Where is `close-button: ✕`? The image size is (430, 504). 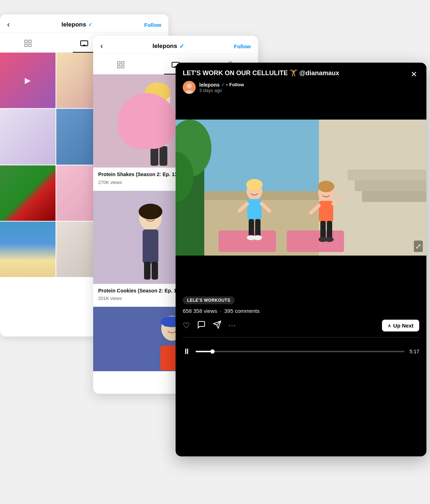 close-button: ✕ is located at coordinates (414, 74).